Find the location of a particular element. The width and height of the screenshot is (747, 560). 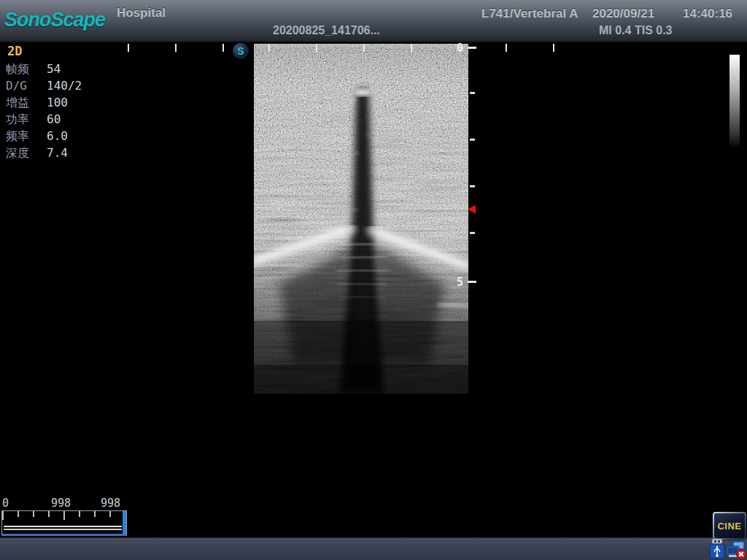

param-row: 帧频 54 is located at coordinates (73, 70).